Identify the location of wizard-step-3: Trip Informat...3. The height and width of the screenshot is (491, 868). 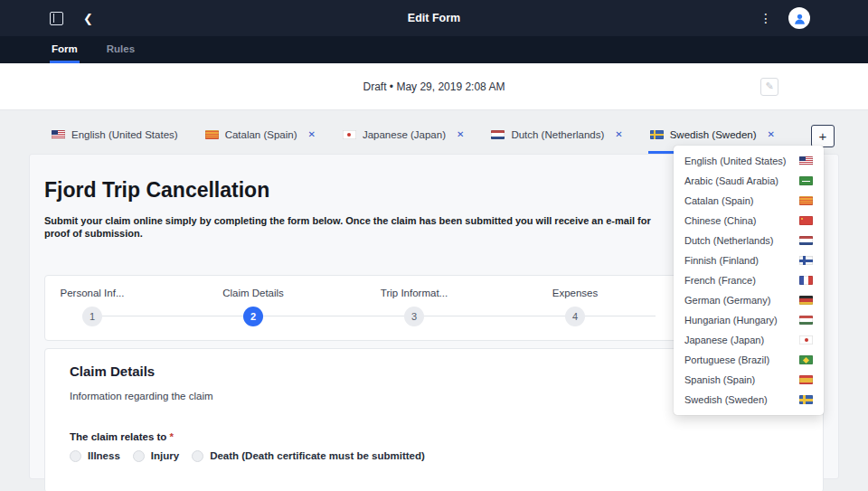
(414, 307).